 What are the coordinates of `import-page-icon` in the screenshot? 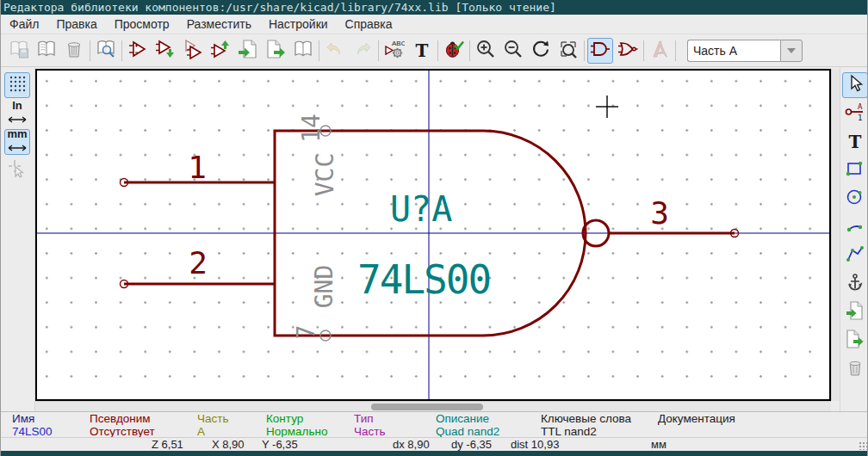 It's located at (855, 312).